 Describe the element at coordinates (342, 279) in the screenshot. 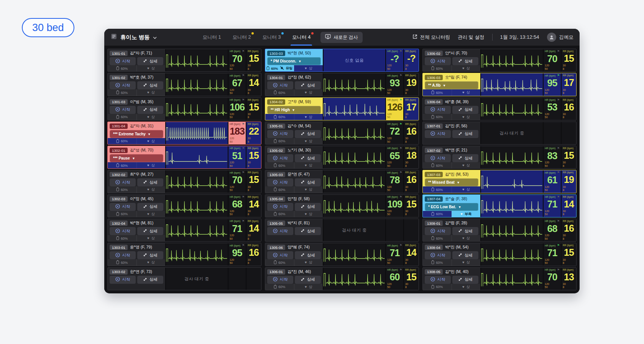

I see `patient-cell: 1306-01 김*진 (M, 46) ▾ 시작 상세` at that location.